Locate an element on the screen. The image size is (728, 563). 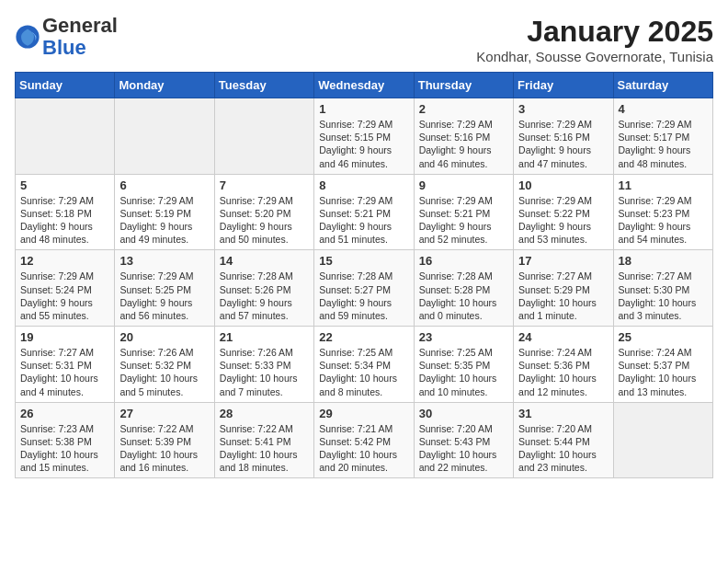
calendar-cell: 10Sunrise: 7:29 AM Sunset: 5:22 PM Dayli… is located at coordinates (563, 212).